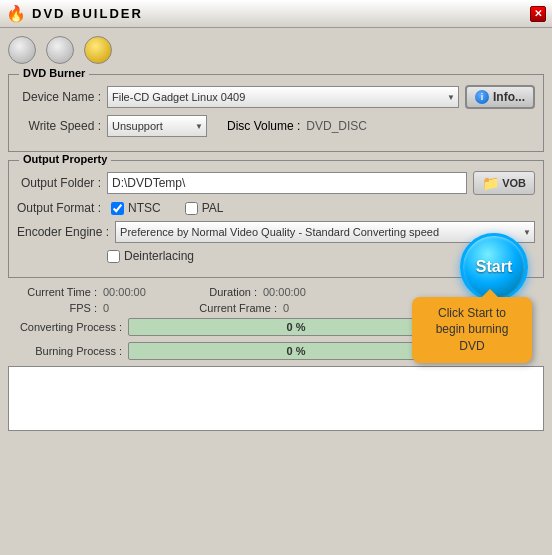 The image size is (552, 555). I want to click on dvd-burner-group: DVD Burner Device Name : File-CD Gadget …, so click(276, 113).